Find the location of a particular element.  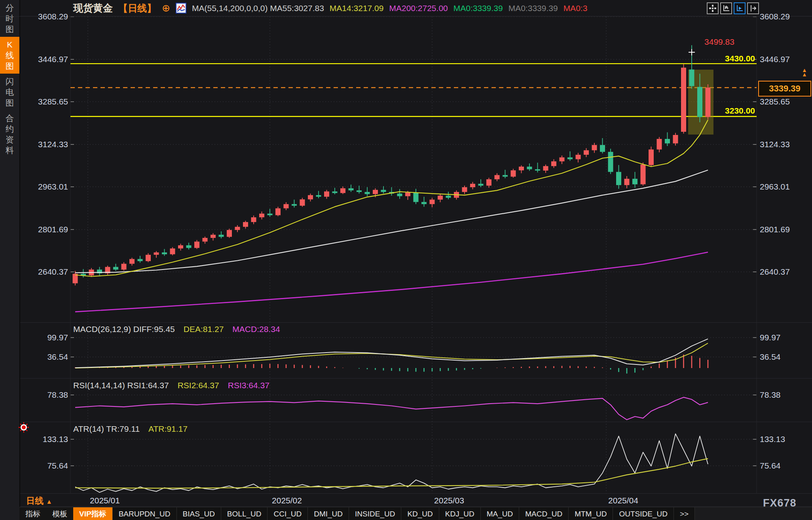

ma0-green-value: MA0:3339.39 is located at coordinates (478, 8).